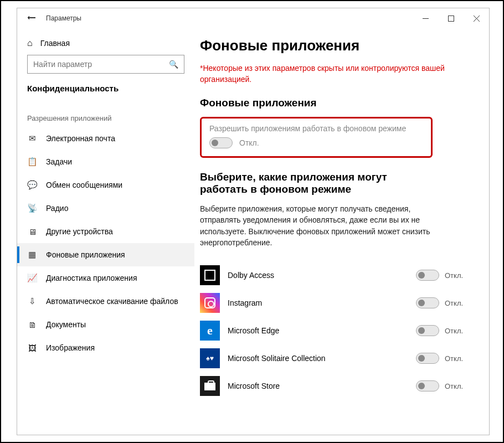 Image resolution: width=504 pixels, height=443 pixels. What do you see at coordinates (64, 18) in the screenshot?
I see `window-title: Параметры` at bounding box center [64, 18].